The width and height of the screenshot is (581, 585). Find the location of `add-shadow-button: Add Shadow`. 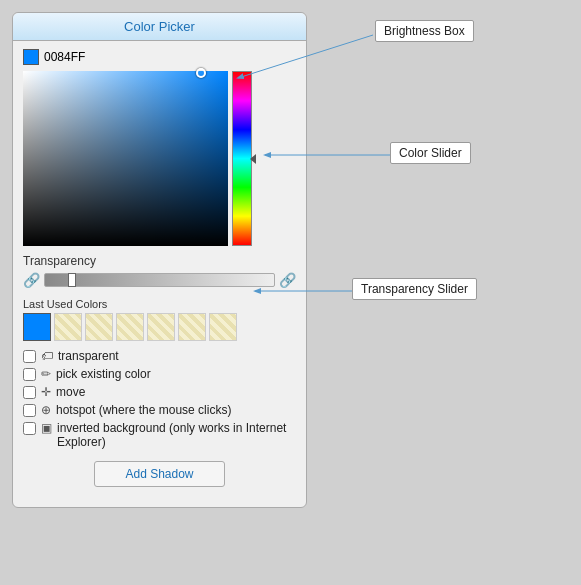

add-shadow-button: Add Shadow is located at coordinates (159, 474).